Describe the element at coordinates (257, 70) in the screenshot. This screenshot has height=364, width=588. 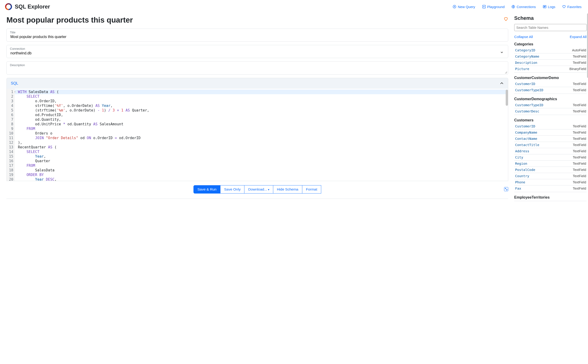
I see `description-input` at that location.